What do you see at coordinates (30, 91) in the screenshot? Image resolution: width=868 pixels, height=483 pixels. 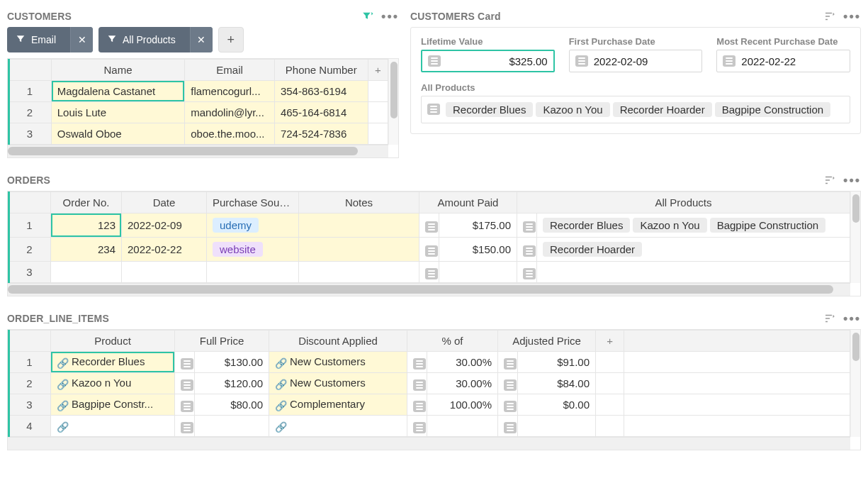 I see `row-number: 1` at bounding box center [30, 91].